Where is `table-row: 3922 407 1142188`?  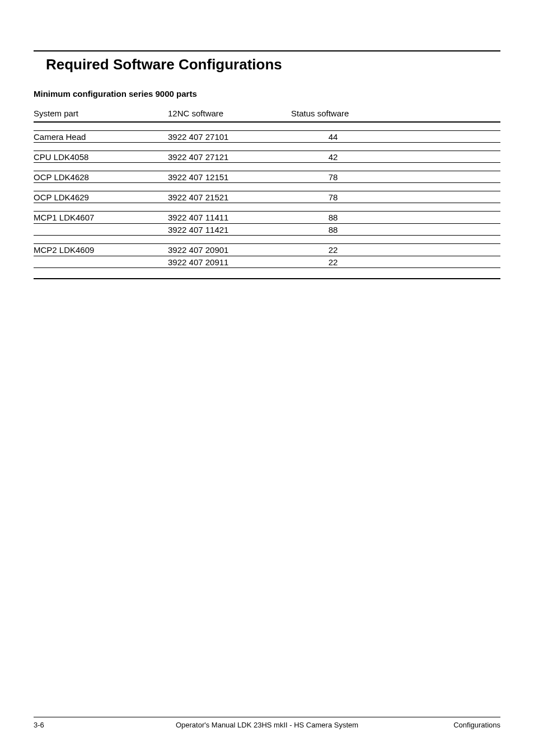
table-row: 3922 407 1142188 is located at coordinates (267, 229).